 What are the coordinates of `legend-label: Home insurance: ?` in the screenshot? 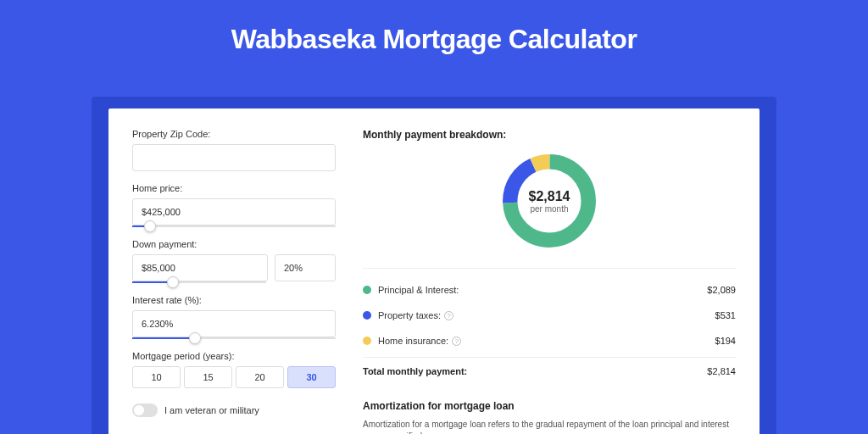 It's located at (547, 341).